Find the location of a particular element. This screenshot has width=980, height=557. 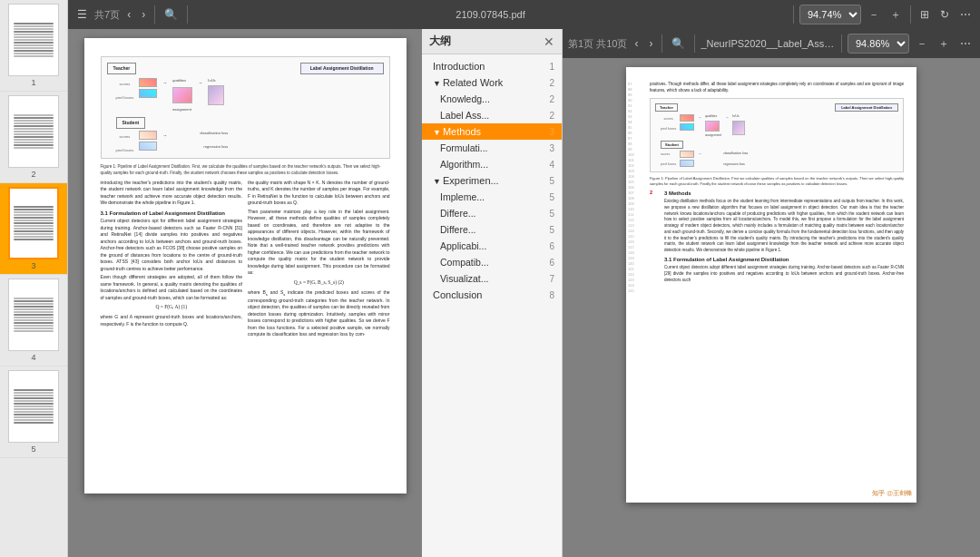

next-page-btn: › is located at coordinates (143, 15).